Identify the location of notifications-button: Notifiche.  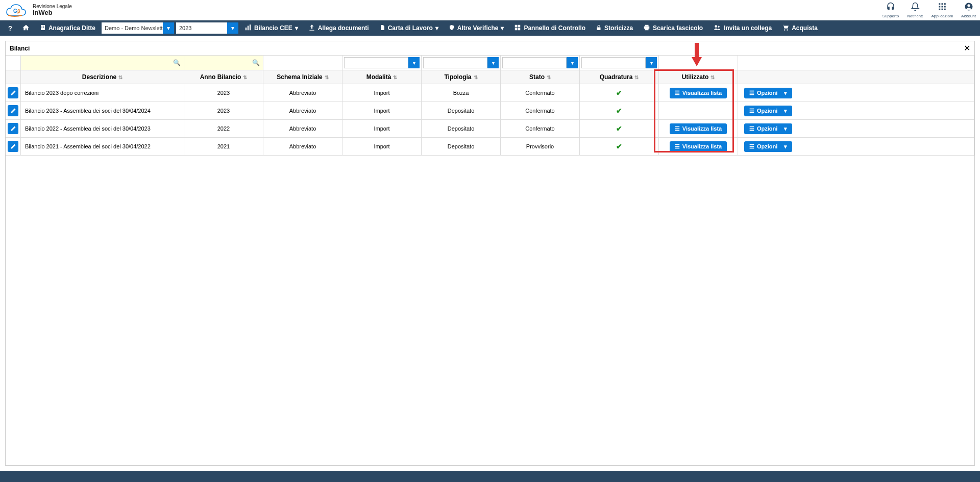
(915, 10).